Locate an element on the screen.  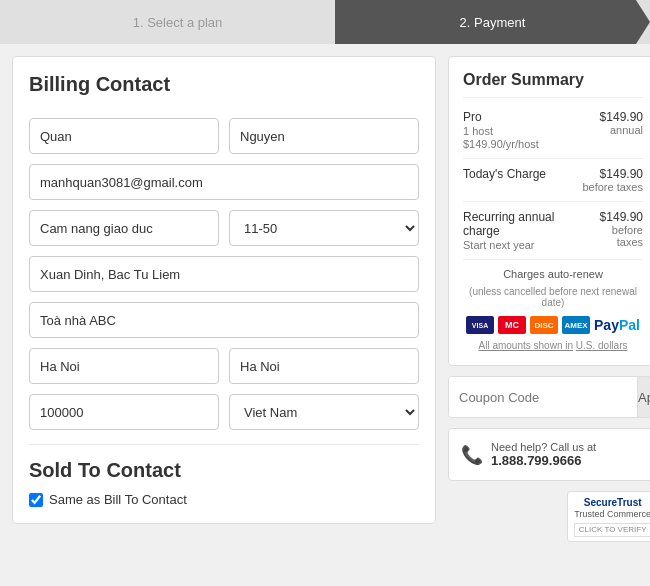
usd-currency: U.S. dollars is located at coordinates (602, 346).